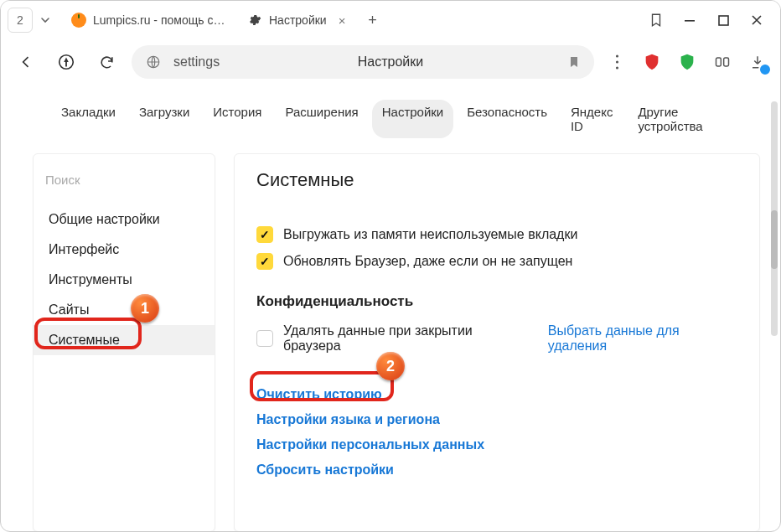  I want to click on orange-favicon-icon, so click(79, 20).